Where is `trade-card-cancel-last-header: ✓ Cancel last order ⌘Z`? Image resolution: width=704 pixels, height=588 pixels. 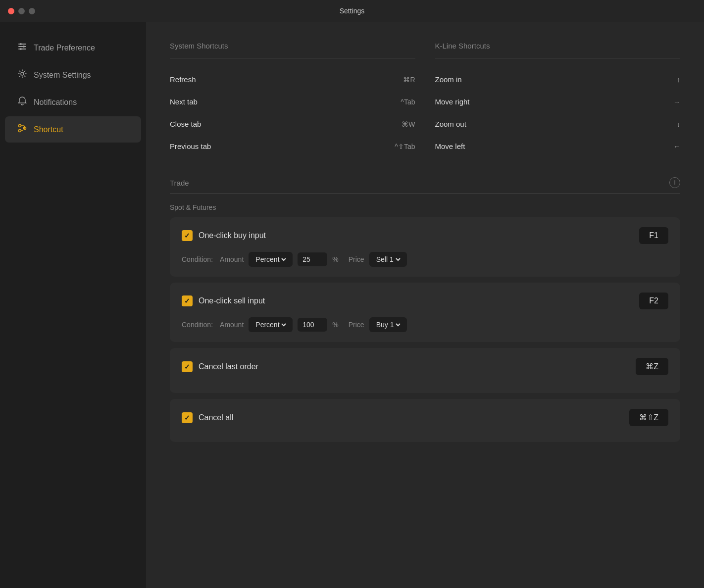
trade-card-cancel-last-header: ✓ Cancel last order ⌘Z is located at coordinates (425, 366).